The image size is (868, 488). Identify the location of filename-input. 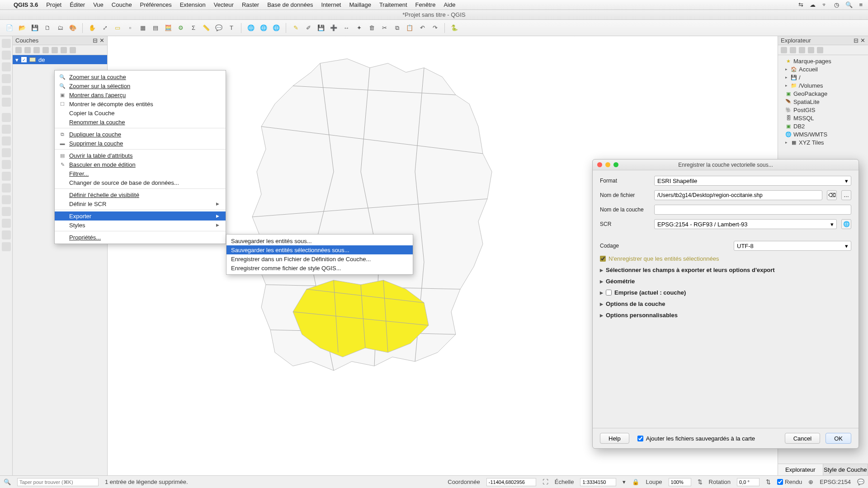
(738, 195).